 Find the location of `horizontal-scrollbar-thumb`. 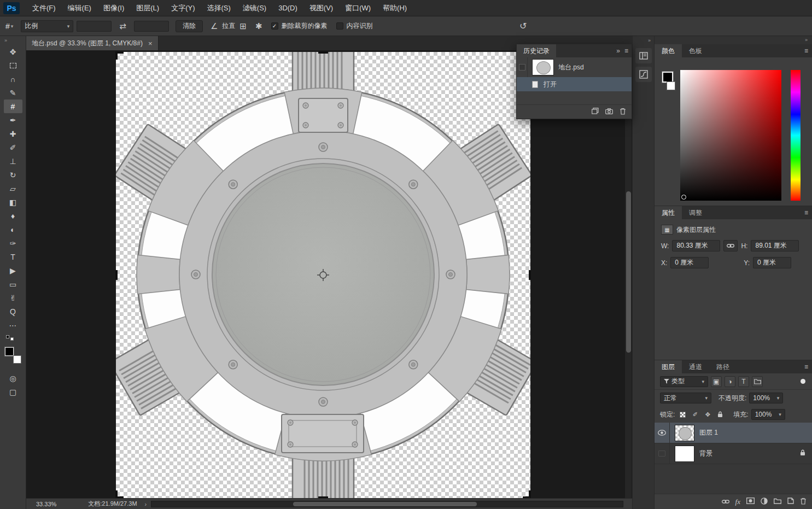

horizontal-scrollbar-thumb is located at coordinates (385, 504).